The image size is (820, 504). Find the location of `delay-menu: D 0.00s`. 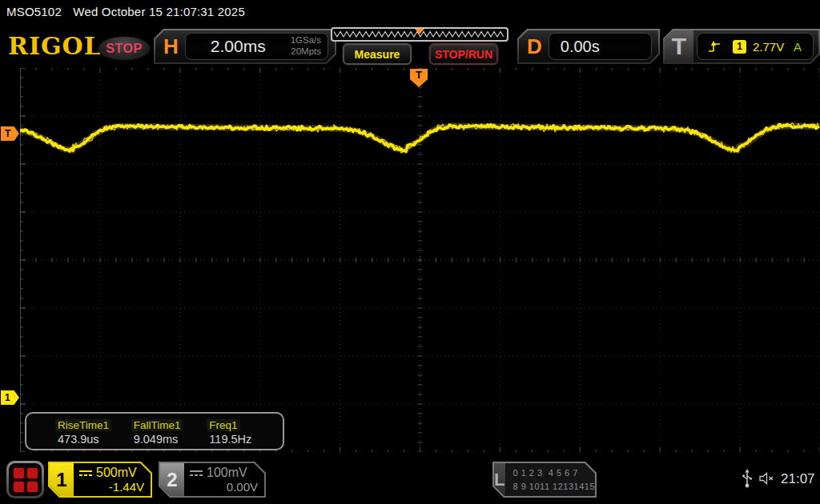

delay-menu: D 0.00s is located at coordinates (589, 46).